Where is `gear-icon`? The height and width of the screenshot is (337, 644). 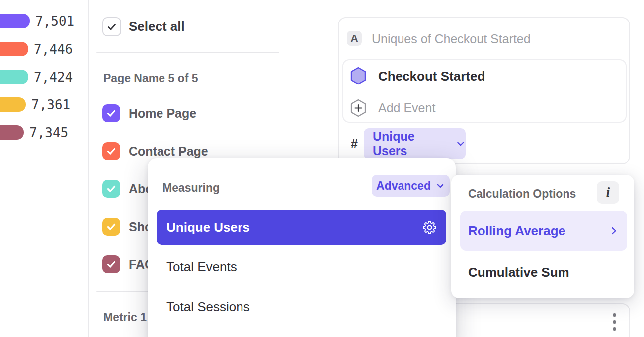 gear-icon is located at coordinates (429, 228).